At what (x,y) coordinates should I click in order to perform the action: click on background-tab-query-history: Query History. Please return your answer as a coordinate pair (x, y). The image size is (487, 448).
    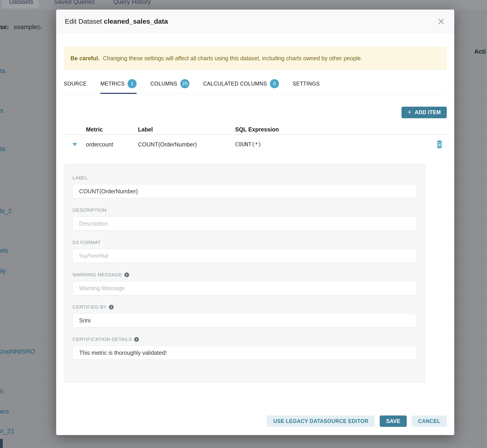
    Looking at the image, I should click on (132, 3).